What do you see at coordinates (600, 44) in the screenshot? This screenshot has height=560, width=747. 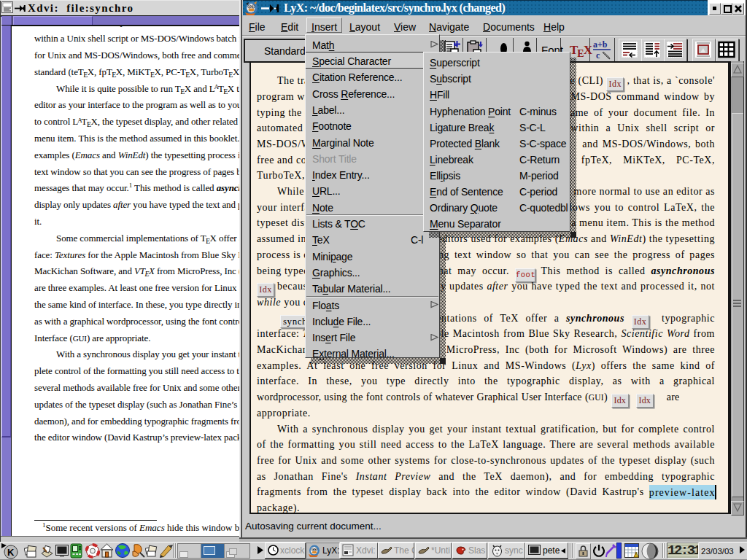 I see `svg-text: a+b` at bounding box center [600, 44].